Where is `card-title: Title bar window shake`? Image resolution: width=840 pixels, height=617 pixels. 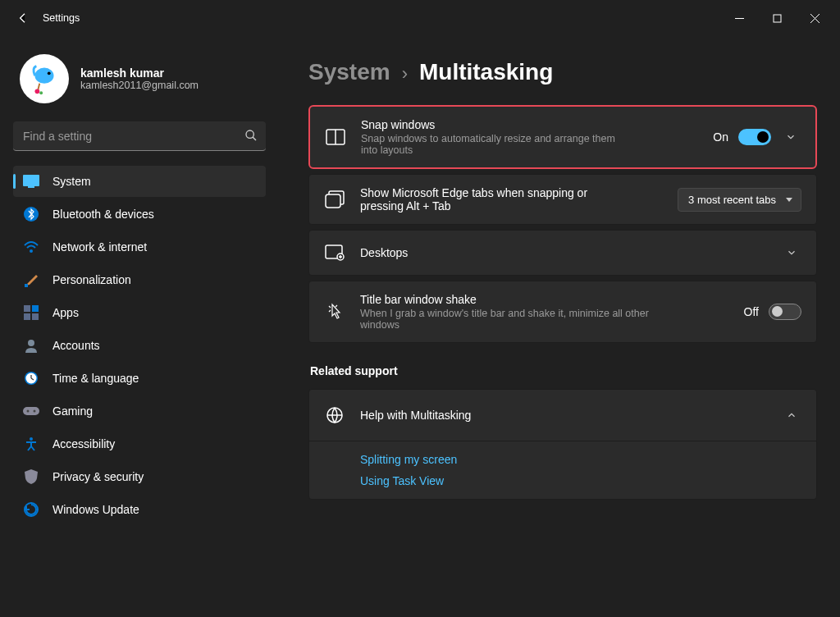 card-title: Title bar window shake is located at coordinates (545, 299).